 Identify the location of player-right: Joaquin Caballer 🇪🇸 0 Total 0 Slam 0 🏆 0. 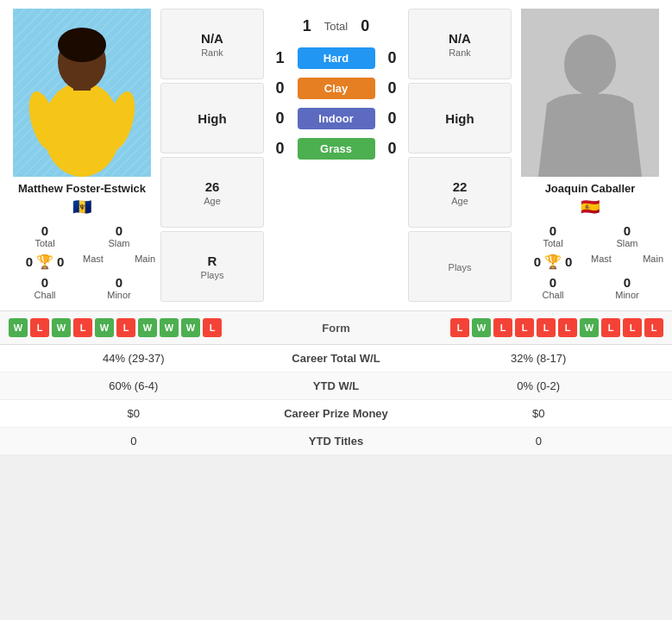
(590, 155).